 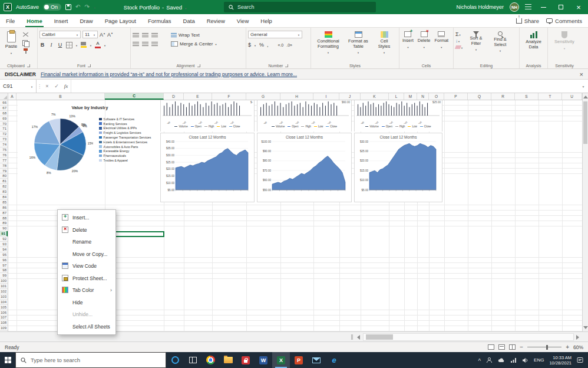 What do you see at coordinates (297, 97) in the screenshot?
I see `column-header-H: H` at bounding box center [297, 97].